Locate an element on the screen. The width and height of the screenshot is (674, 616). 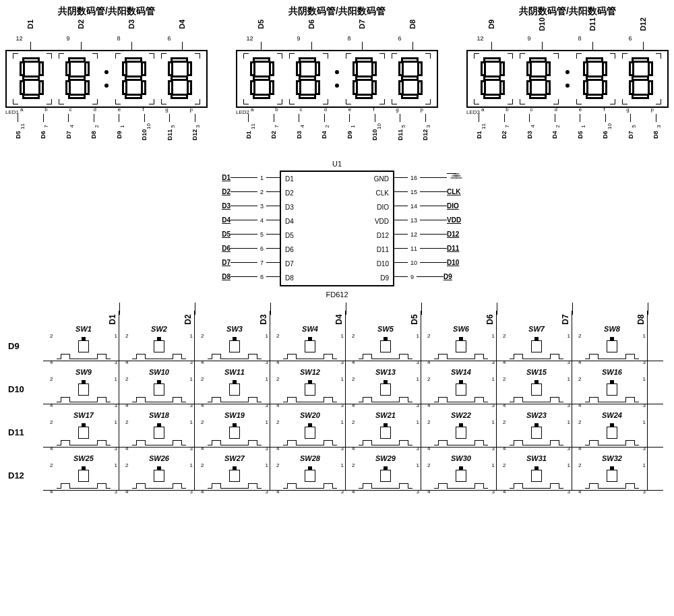
pin: 10 D10 is located at coordinates (144, 130).